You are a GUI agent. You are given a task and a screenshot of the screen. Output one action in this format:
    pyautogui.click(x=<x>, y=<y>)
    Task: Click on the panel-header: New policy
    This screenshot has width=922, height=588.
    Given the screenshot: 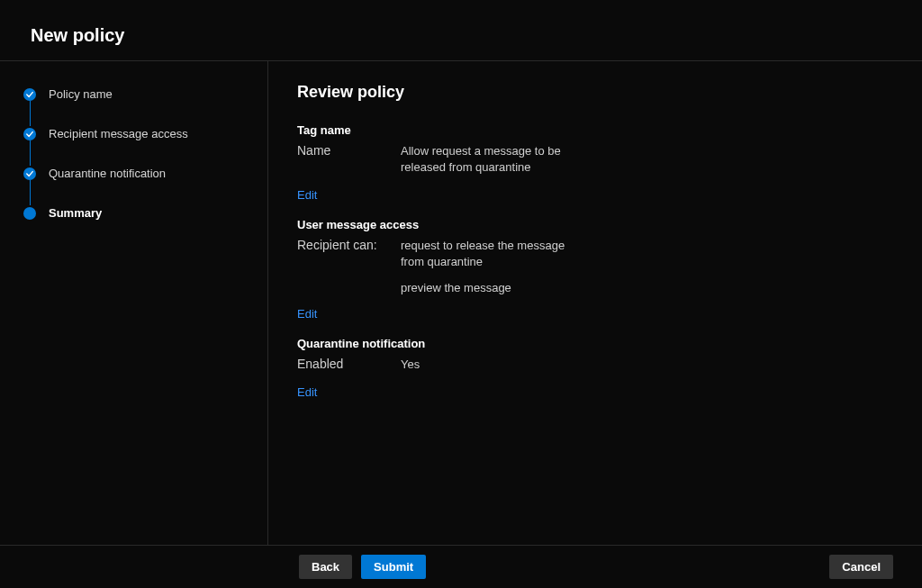 What is the action you would take?
    pyautogui.click(x=461, y=31)
    